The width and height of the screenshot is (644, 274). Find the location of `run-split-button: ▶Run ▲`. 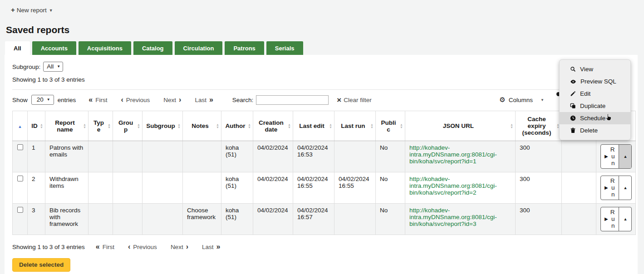

run-split-button: ▶Run ▲ is located at coordinates (616, 188).